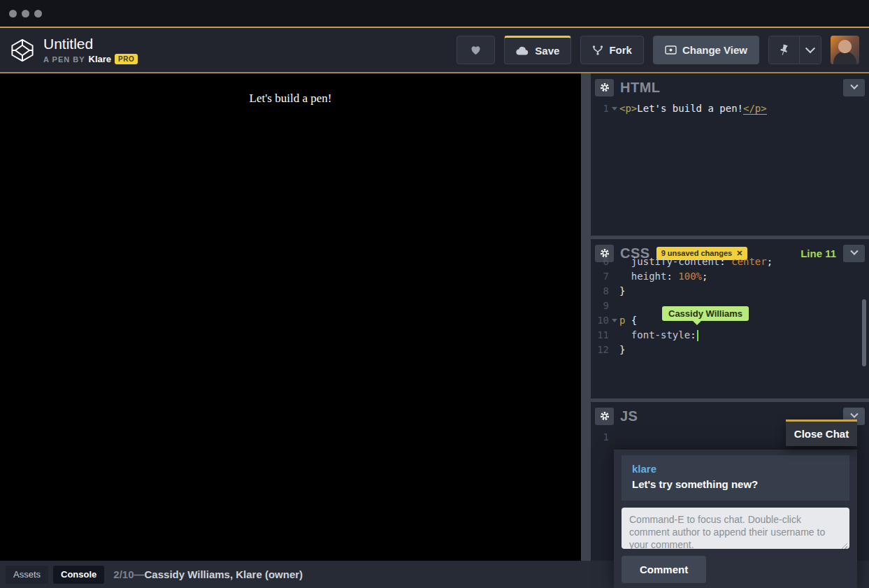 The image size is (869, 588). I want to click on html-text: Let's build a pen!, so click(690, 108).